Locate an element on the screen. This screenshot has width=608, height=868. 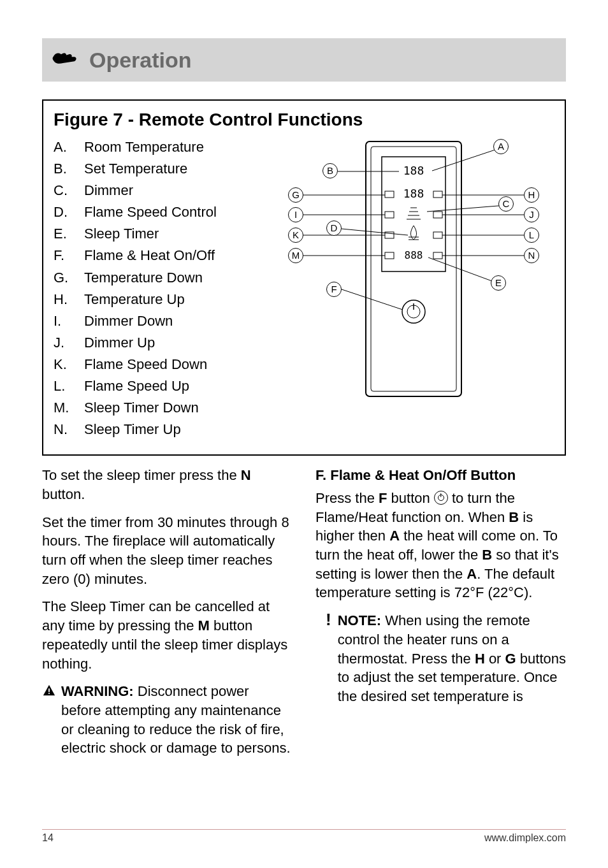
figure-legend: A.Room TemperatureB.Set TemperatureC.Dim… is located at coordinates (159, 288).